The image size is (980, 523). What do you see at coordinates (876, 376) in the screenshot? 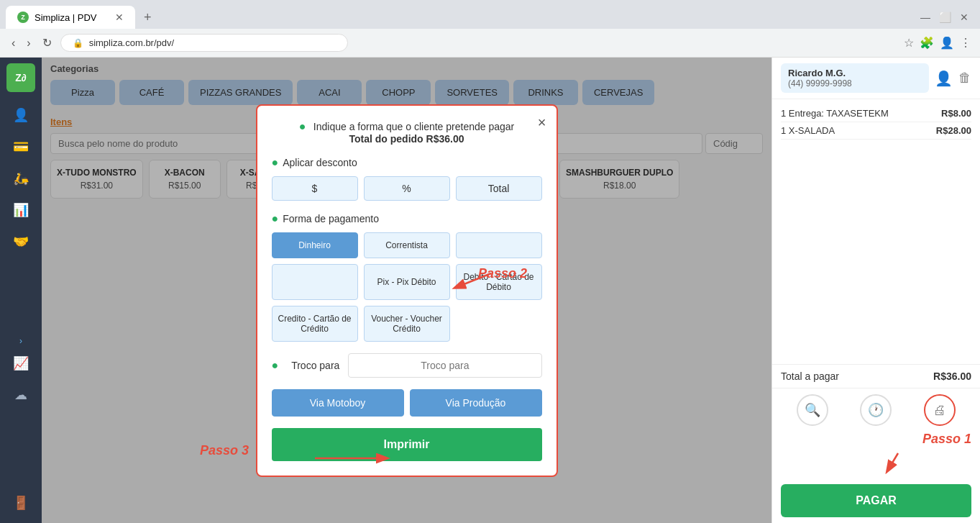
I see `order-total: Total a pagar R$36.00` at bounding box center [876, 376].